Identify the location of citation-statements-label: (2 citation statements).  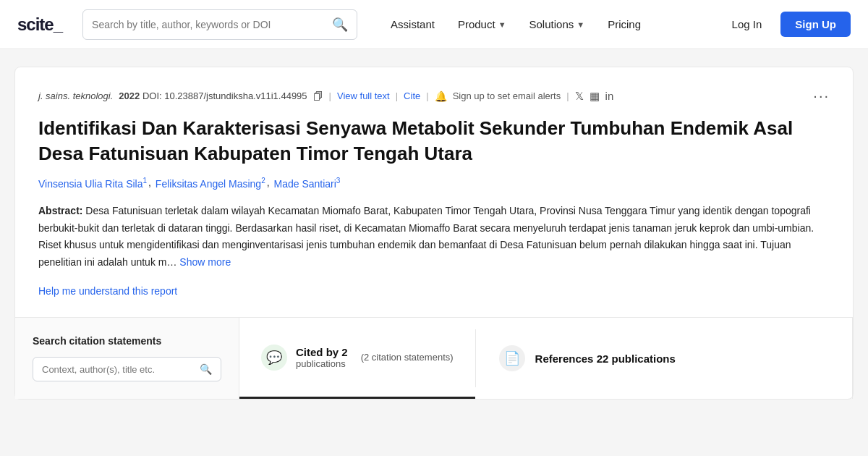
(407, 358).